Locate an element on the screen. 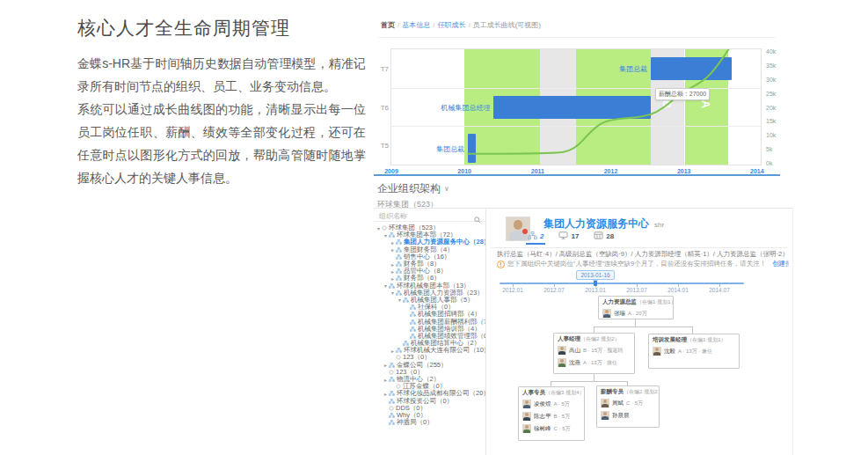  salary-axis-label: 5k is located at coordinates (769, 150).